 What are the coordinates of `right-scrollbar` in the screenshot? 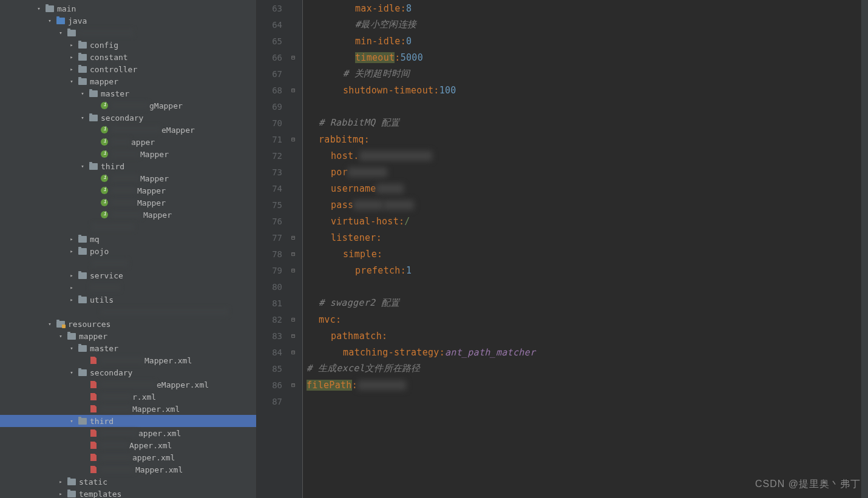 It's located at (864, 249).